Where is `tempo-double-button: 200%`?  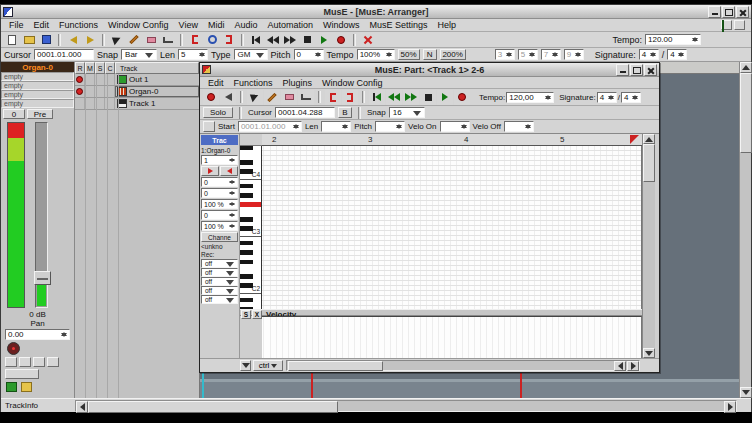
tempo-double-button: 200% is located at coordinates (453, 54).